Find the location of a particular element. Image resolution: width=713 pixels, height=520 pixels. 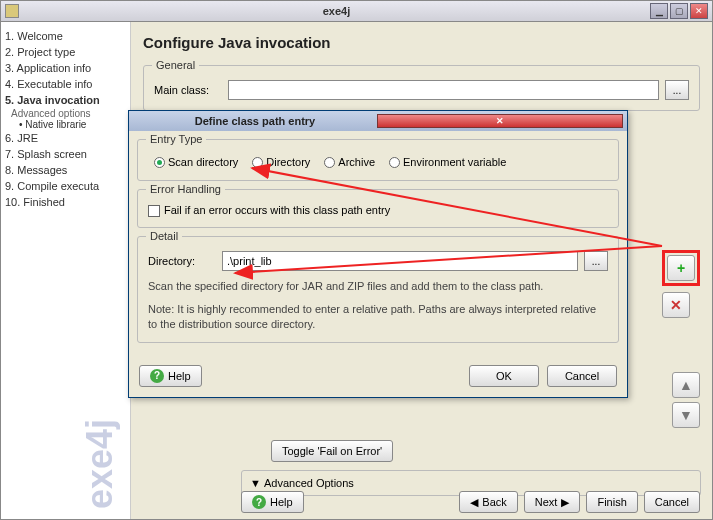

radio-archive: Archive is located at coordinates (350, 162).